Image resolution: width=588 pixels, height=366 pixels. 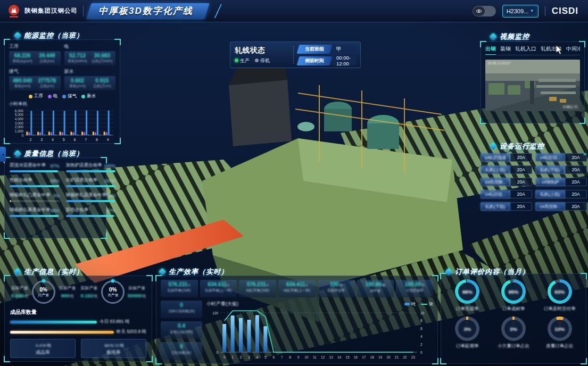 I want to click on donut-chart: 98%, so click(x=467, y=292).